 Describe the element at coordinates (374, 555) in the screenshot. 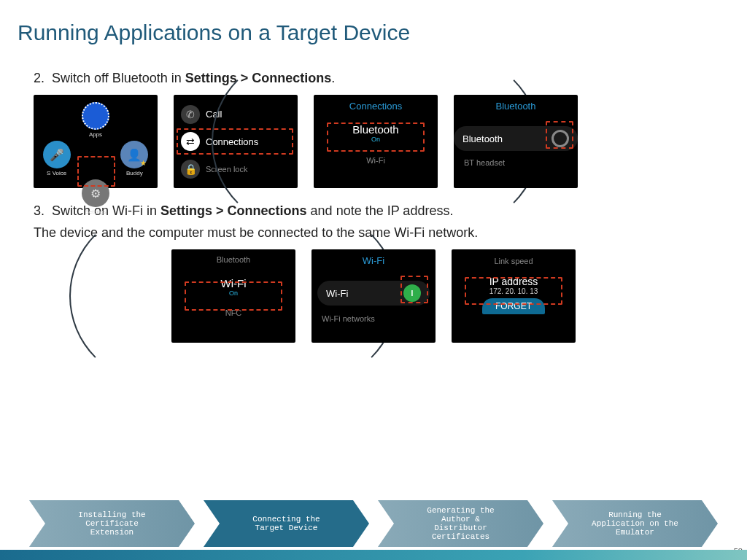

I see `footer-bar` at that location.